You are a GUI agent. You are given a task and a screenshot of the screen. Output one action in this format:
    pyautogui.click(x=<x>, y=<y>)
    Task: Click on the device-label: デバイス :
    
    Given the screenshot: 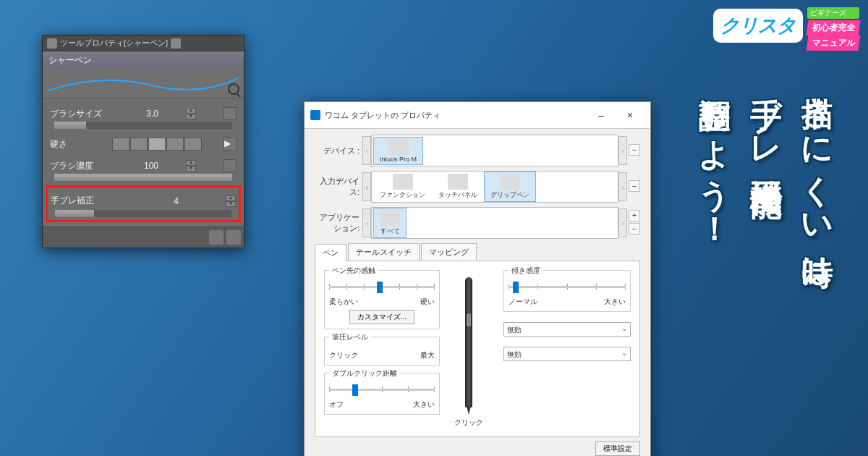 What is the action you would take?
    pyautogui.click(x=339, y=151)
    